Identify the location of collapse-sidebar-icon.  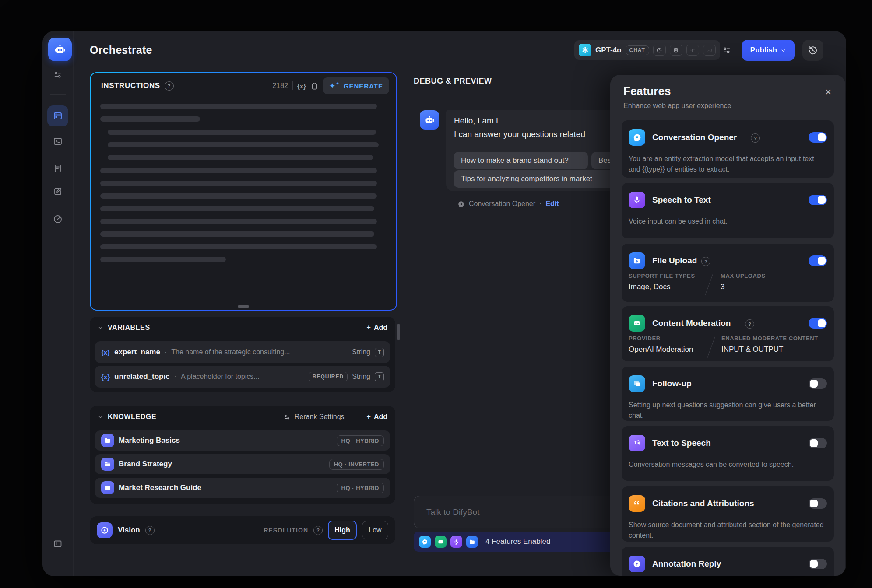
(58, 544).